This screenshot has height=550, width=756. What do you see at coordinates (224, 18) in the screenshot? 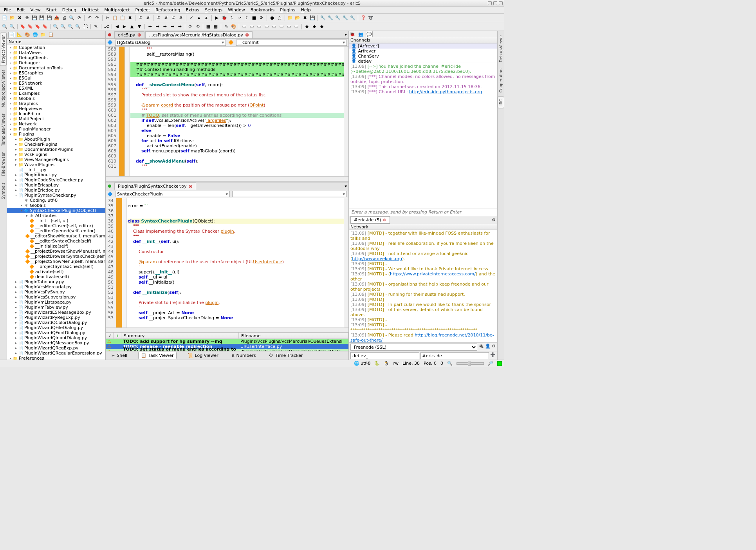
I see `debug-icon: 🐞` at bounding box center [224, 18].